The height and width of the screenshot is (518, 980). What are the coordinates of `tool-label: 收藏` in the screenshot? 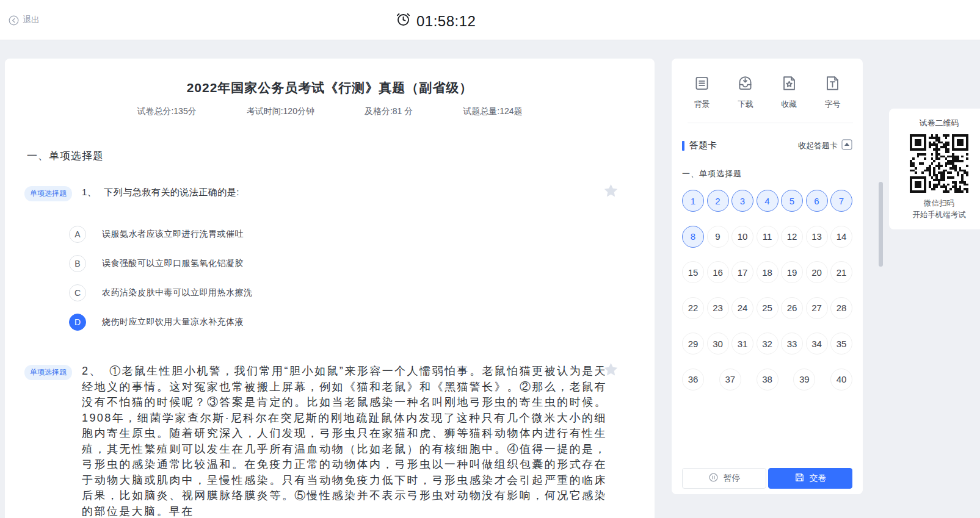 It's located at (789, 104).